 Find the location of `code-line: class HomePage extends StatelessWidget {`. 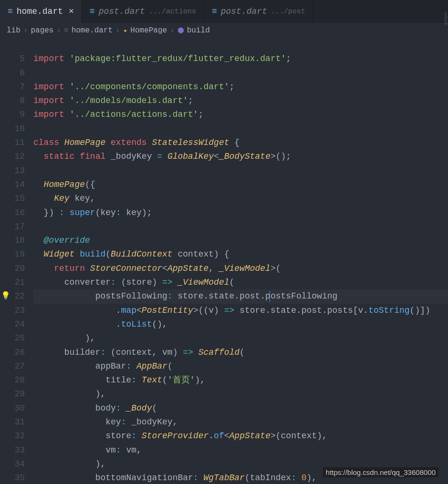

code-line: class HomePage extends StatelessWidget { is located at coordinates (240, 143).